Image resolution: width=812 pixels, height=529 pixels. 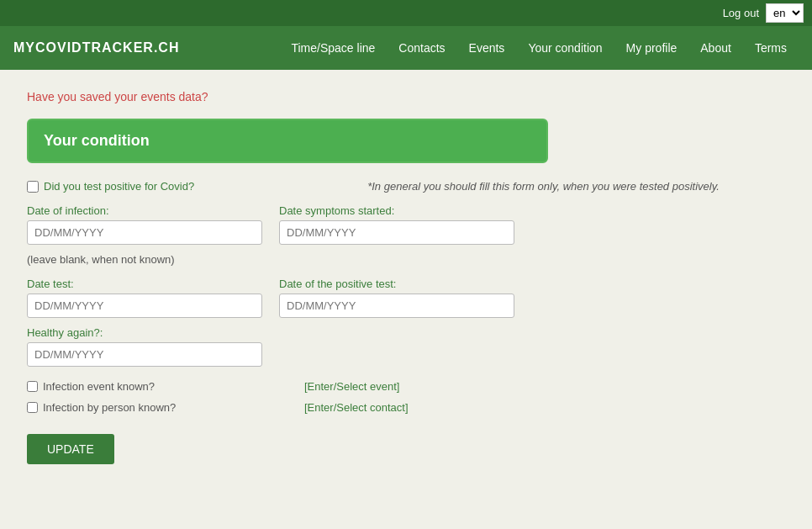 I want to click on row-healthy: Healthy again?:, so click(x=378, y=346).